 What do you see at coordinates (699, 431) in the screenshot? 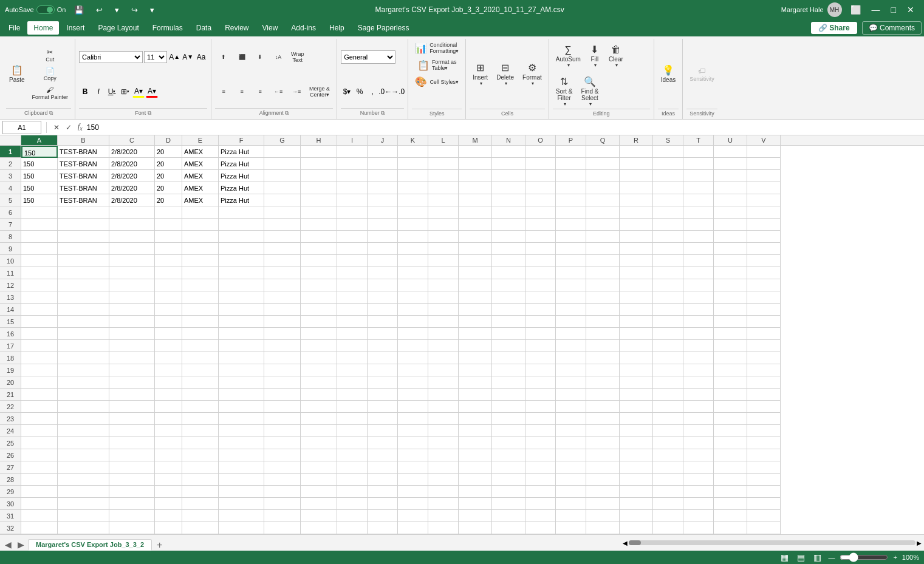
I see `cell-T24` at bounding box center [699, 431].